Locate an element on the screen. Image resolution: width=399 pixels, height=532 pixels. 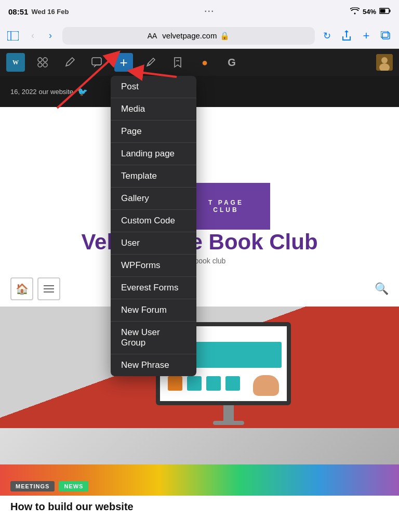
hamburger-line2 is located at coordinates (49, 289).